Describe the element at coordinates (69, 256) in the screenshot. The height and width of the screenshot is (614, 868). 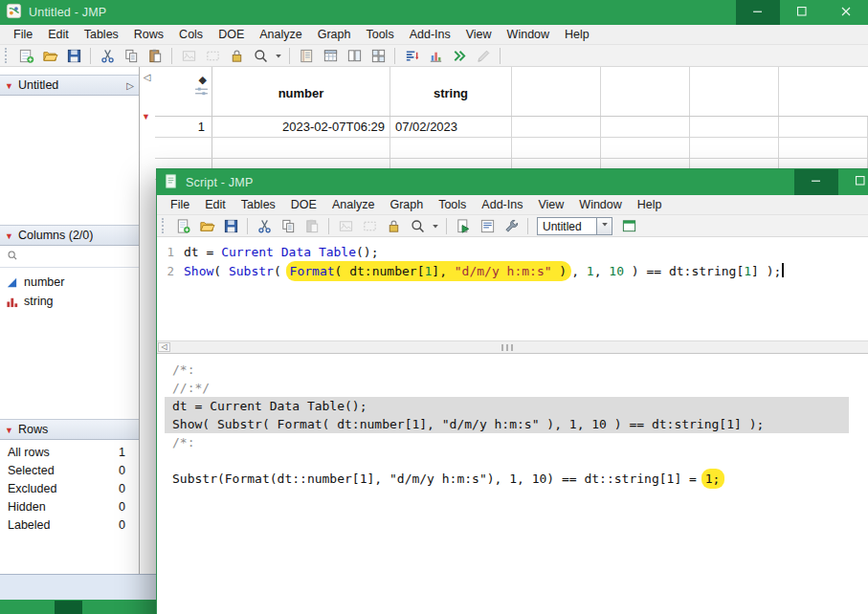
I see `columns-search-input` at that location.